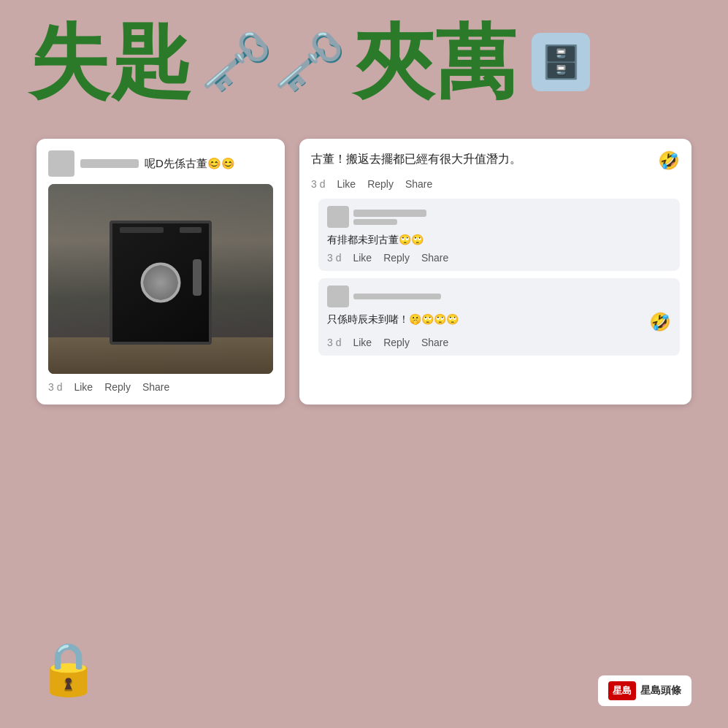  Describe the element at coordinates (334, 342) in the screenshot. I see `reply-2-time: 3 d` at that location.